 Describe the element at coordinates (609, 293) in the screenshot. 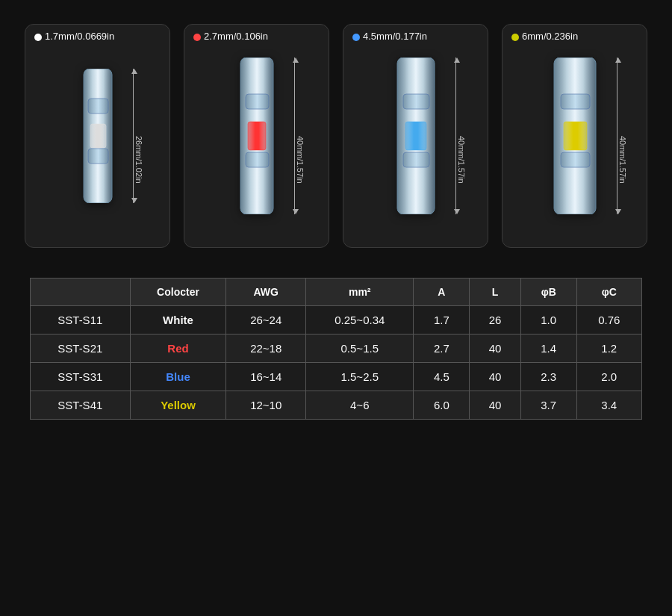

I see `th-7: φC` at that location.